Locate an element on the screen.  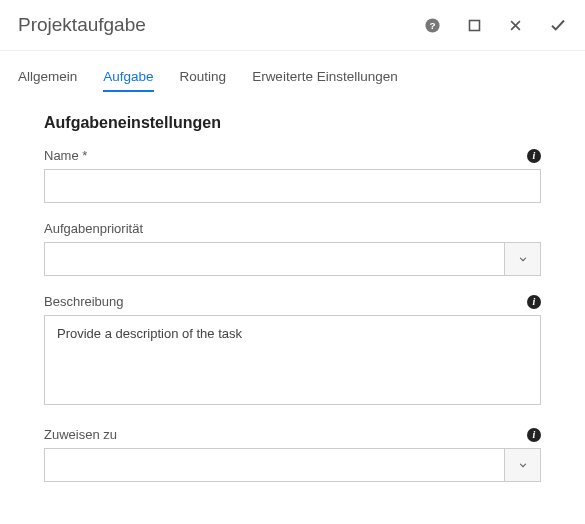
assign-select is located at coordinates (274, 465).